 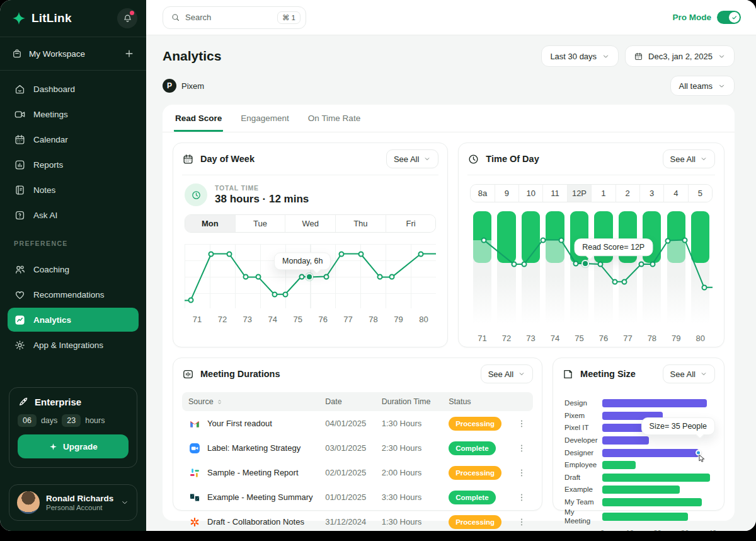 I want to click on x-tick-label: 20, so click(x=658, y=530).